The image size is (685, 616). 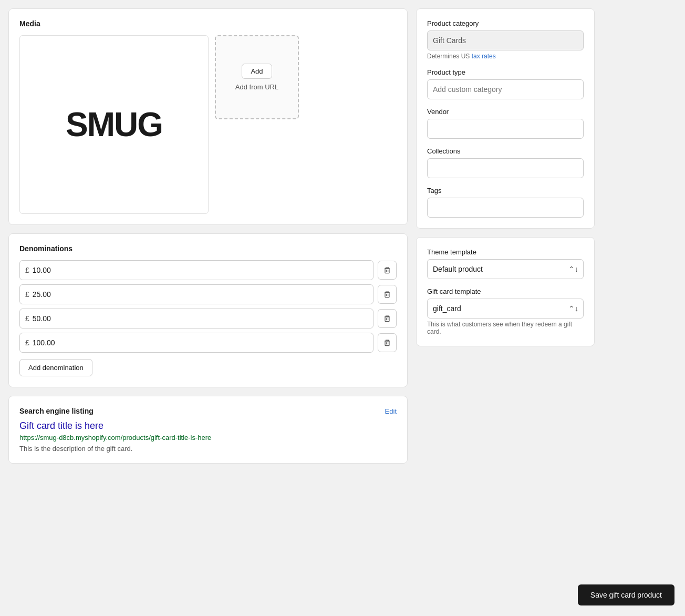 What do you see at coordinates (27, 294) in the screenshot?
I see `currency-symbol-1: £` at bounding box center [27, 294].